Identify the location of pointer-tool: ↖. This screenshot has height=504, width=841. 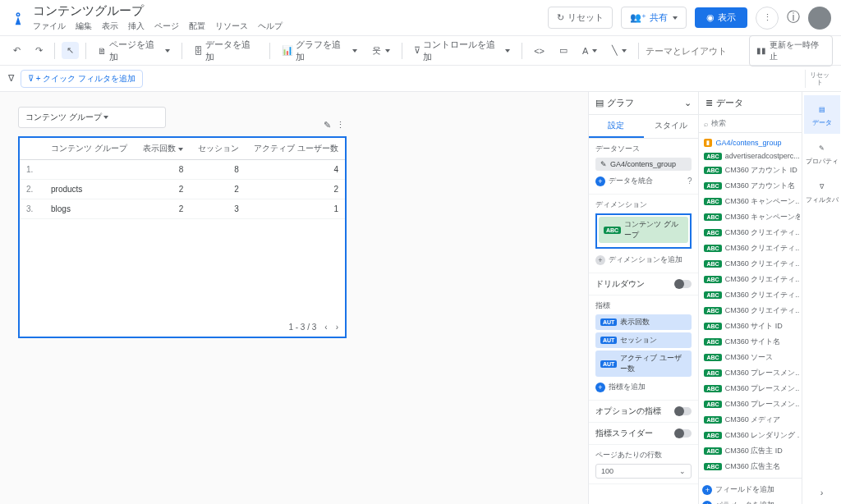
(71, 51).